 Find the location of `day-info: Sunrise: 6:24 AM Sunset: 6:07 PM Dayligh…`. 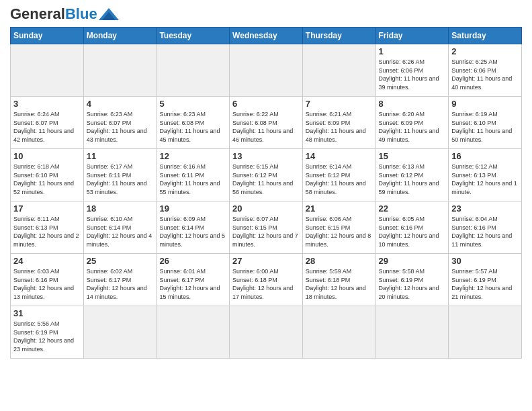

day-info: Sunrise: 6:24 AM Sunset: 6:07 PM Dayligh… is located at coordinates (47, 127).